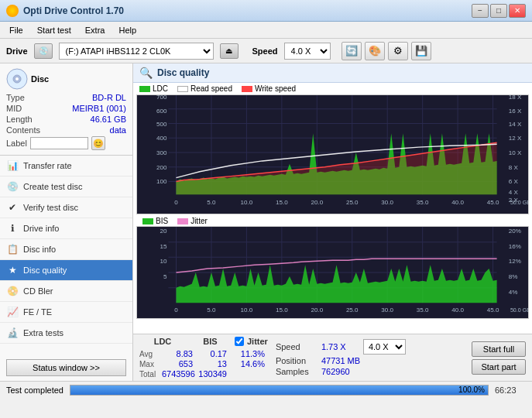 Image resolution: width=532 pixels, height=418 pixels. What do you see at coordinates (67, 271) in the screenshot?
I see `sidebar-item-disc-quality: ★ Disc quality` at bounding box center [67, 271].